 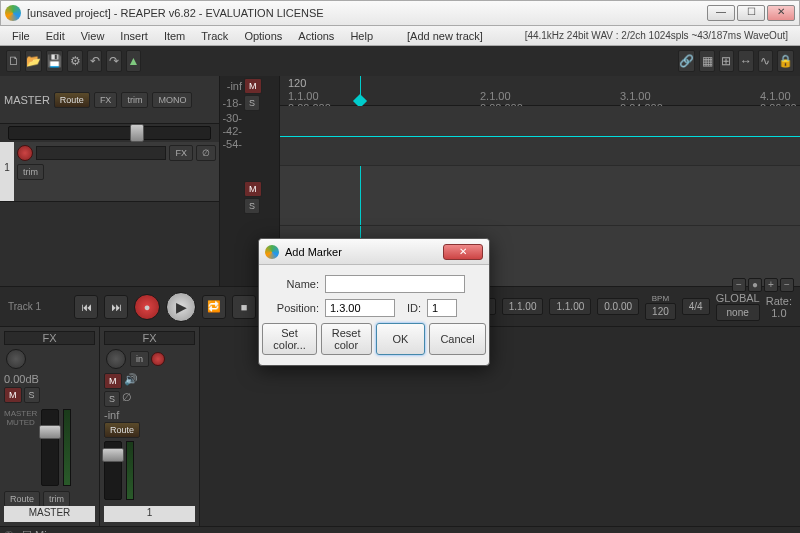 What do you see at coordinates (56, 36) in the screenshot?
I see `menu-edit: Edit` at bounding box center [56, 36].